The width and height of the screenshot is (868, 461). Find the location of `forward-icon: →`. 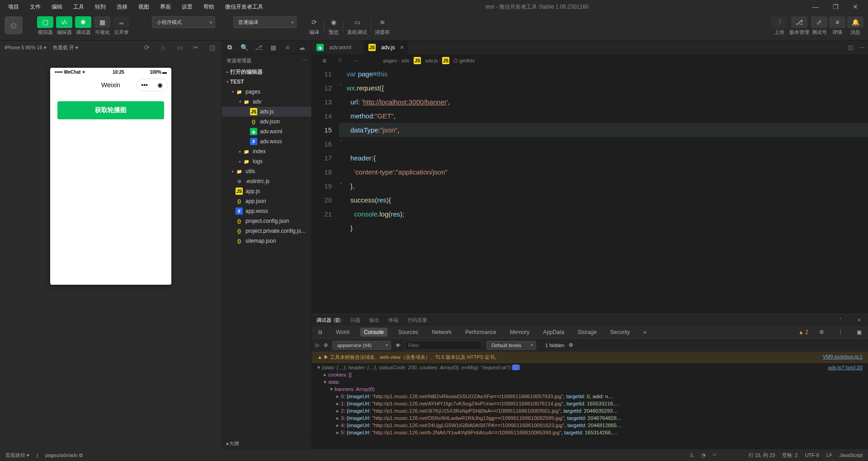

forward-icon: → is located at coordinates (373, 61).